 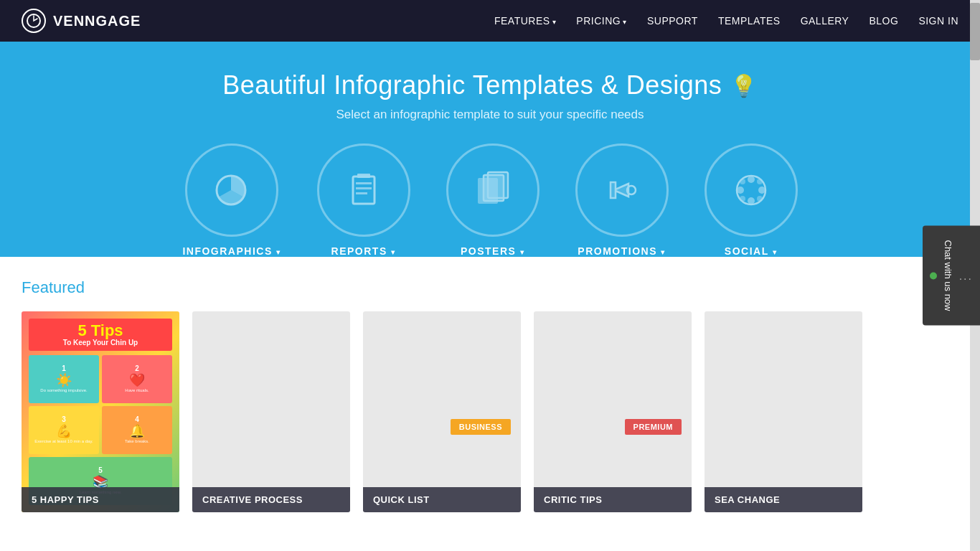 I want to click on card3-badge: BUSINESS, so click(x=481, y=427).